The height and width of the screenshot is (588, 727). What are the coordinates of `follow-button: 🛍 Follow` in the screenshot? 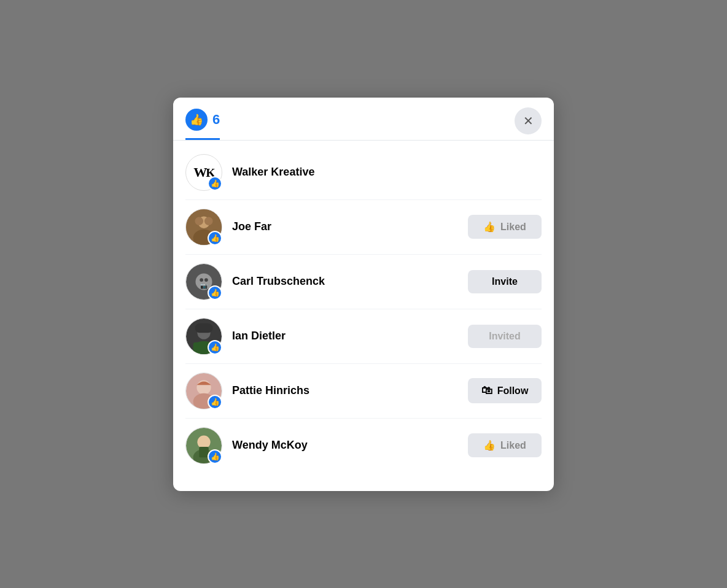 It's located at (505, 390).